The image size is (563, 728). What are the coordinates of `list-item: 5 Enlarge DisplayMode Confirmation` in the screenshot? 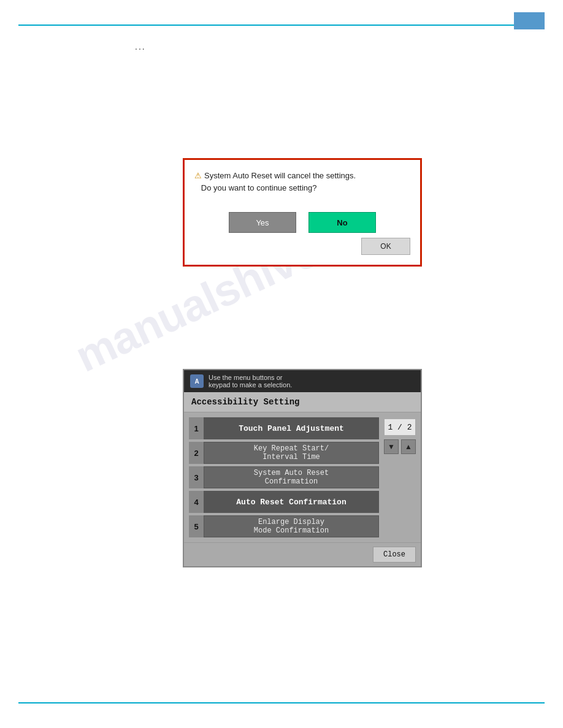 It's located at (284, 526).